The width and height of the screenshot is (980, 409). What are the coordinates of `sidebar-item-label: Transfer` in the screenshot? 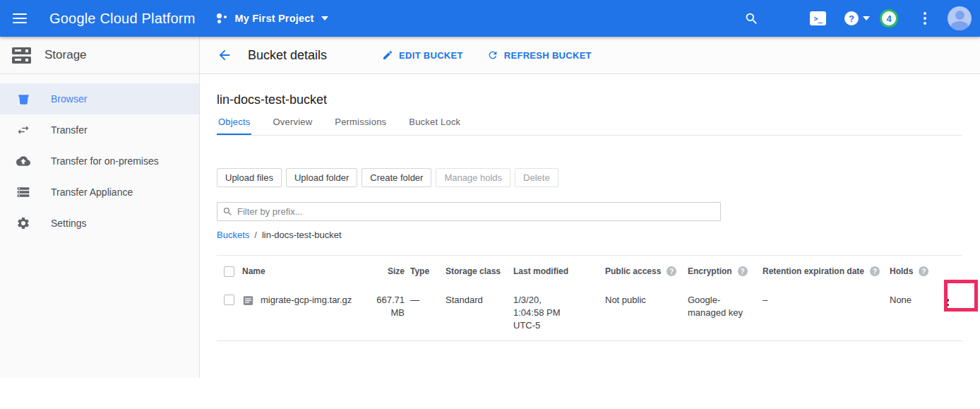 It's located at (69, 130).